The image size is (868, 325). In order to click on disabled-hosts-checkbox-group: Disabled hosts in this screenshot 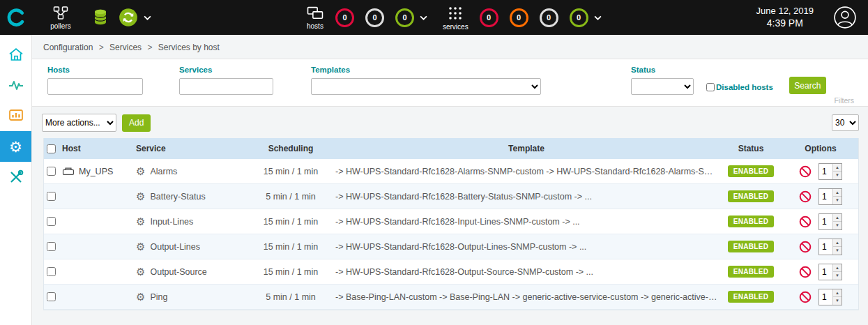, I will do `click(740, 87)`.